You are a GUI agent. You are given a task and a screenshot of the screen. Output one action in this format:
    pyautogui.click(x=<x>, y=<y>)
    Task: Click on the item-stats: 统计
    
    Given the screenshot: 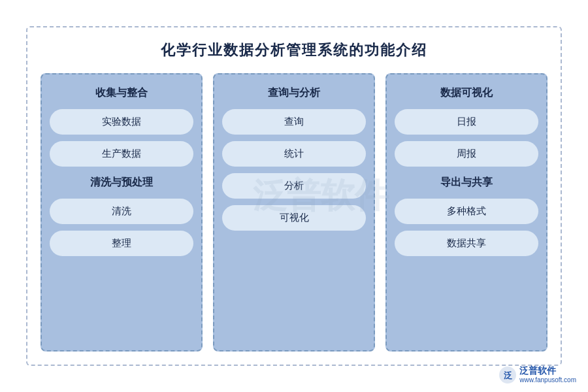 What is the action you would take?
    pyautogui.click(x=294, y=154)
    